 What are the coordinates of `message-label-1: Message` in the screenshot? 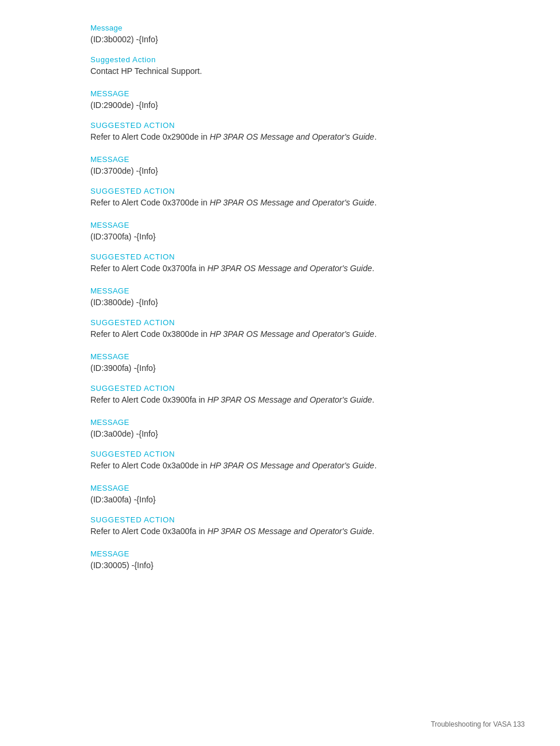 It's located at (280, 28).